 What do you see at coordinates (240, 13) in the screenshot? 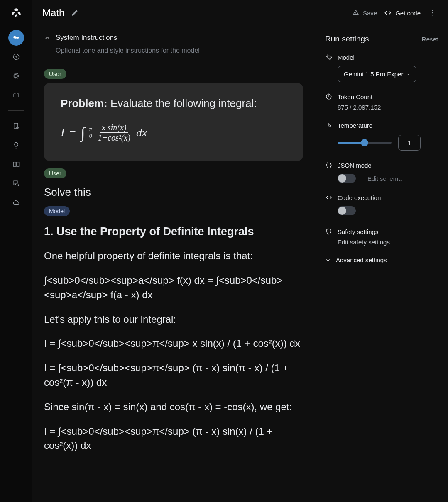
I see `topbar: Math Save Get code` at bounding box center [240, 13].